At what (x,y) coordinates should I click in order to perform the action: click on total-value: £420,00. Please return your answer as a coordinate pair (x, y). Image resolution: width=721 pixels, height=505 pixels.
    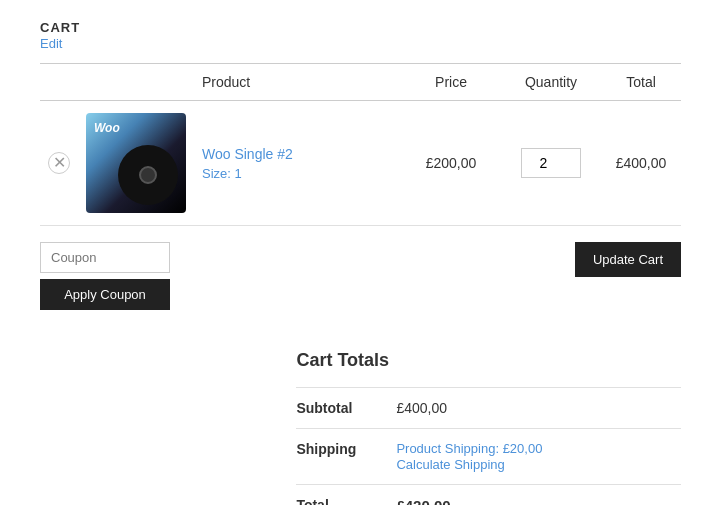
    Looking at the image, I should click on (538, 496).